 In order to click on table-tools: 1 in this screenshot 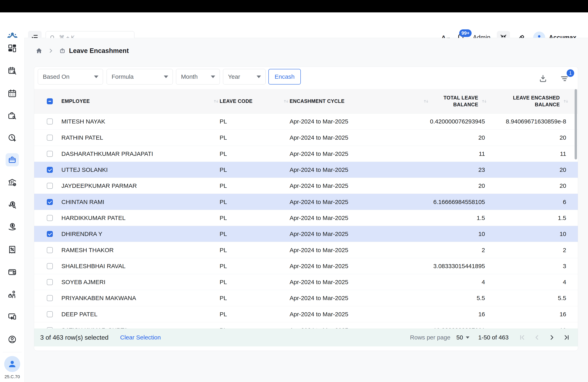, I will do `click(554, 78)`.